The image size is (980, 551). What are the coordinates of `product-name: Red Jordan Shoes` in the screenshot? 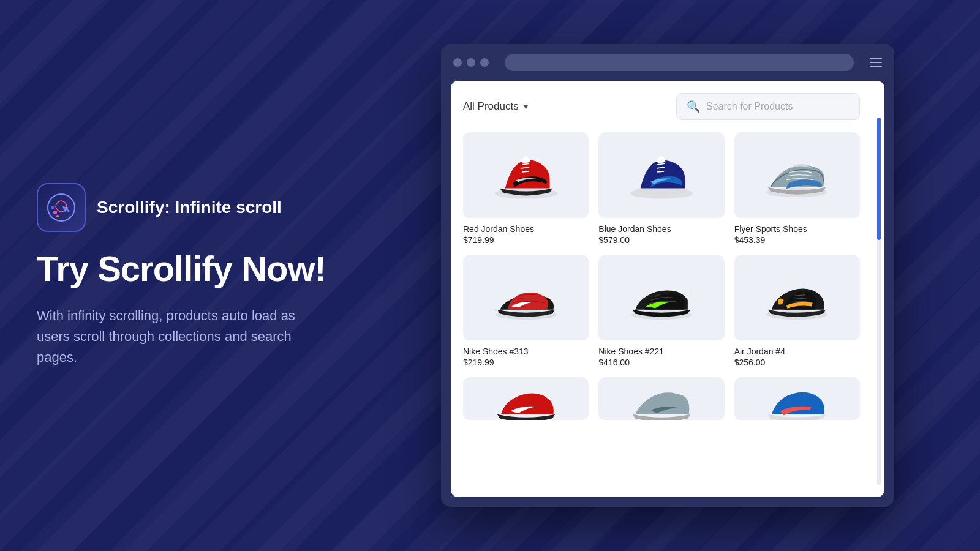 It's located at (526, 229).